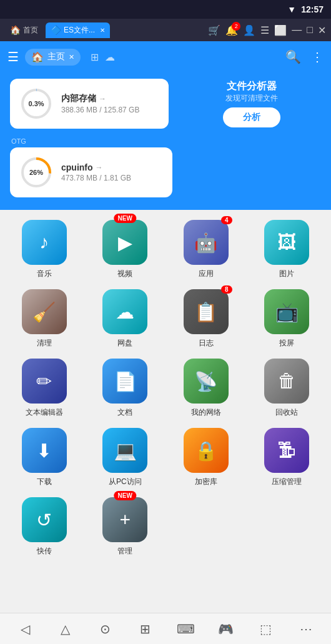 The width and height of the screenshot is (331, 644). I want to click on back-button: ◁, so click(25, 629).